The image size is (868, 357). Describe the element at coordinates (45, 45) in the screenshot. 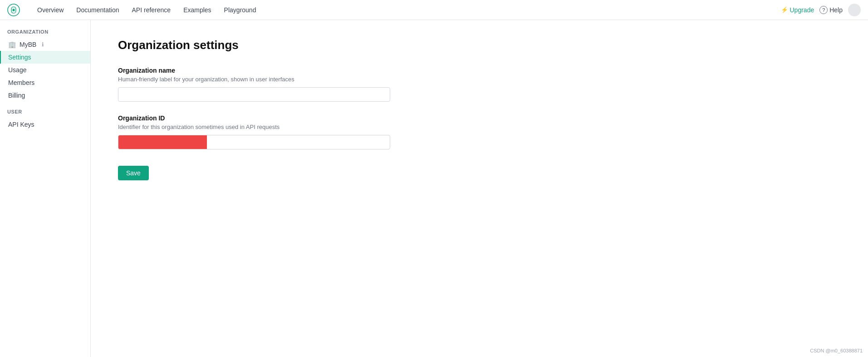

I see `sidebar-item-mybb: 🏢 MyBB ℹ` at that location.